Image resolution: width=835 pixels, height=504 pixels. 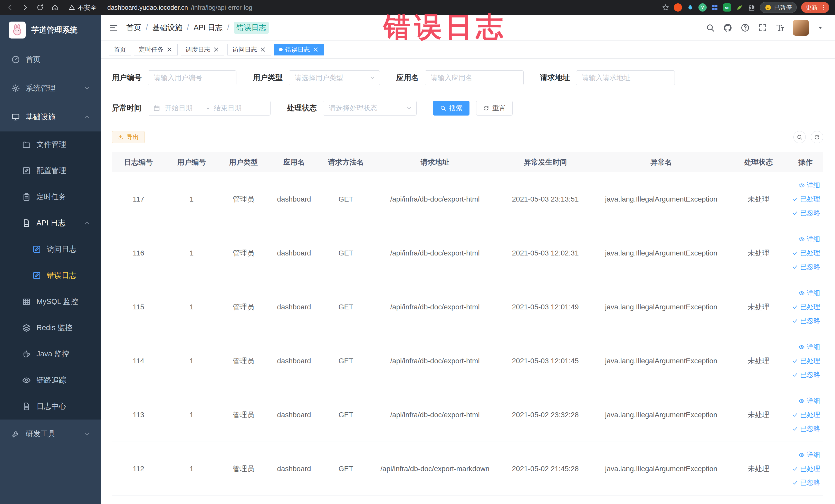 I want to click on check-icon, so click(x=795, y=267).